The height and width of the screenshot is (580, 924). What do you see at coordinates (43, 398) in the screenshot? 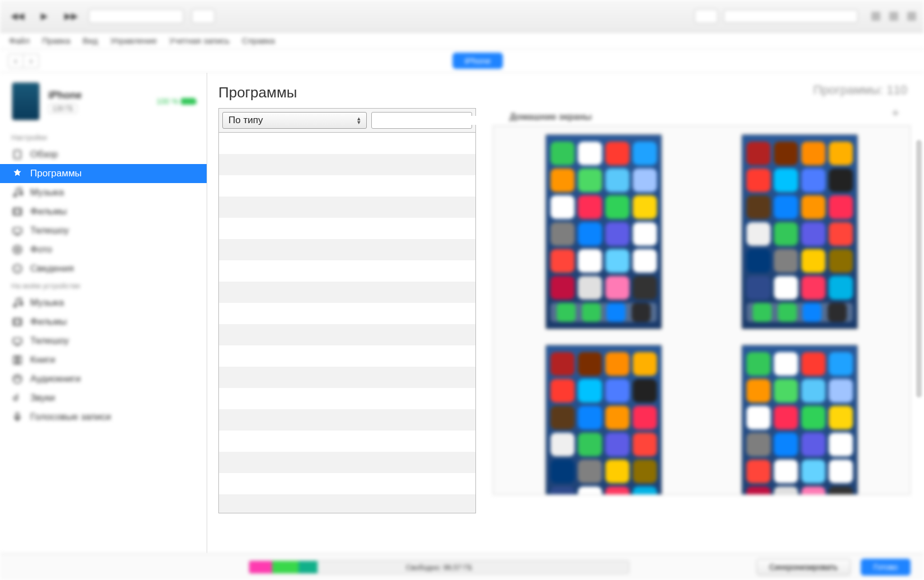
I see `sidebar-item-label: Звуки` at bounding box center [43, 398].